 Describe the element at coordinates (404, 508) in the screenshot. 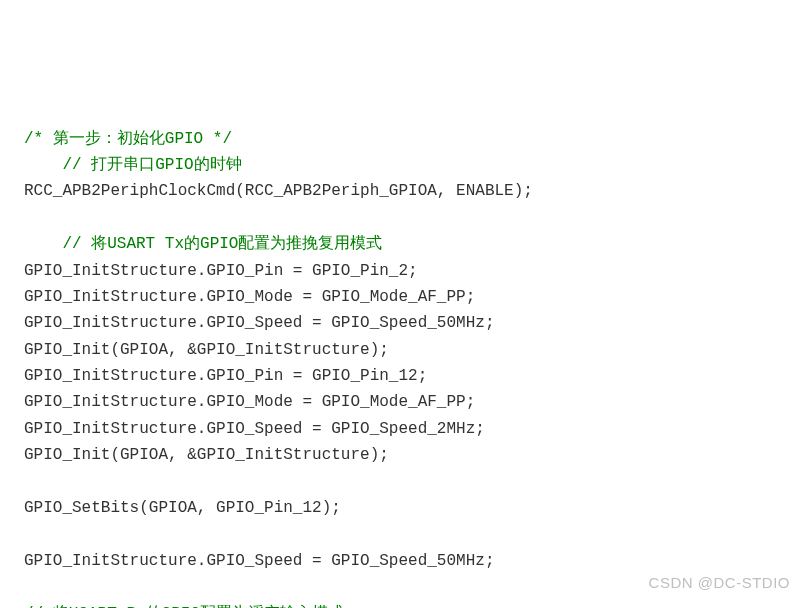

I see `code-line: GPIO_SetBits(GPIOA, GPIO_Pin_12);` at that location.